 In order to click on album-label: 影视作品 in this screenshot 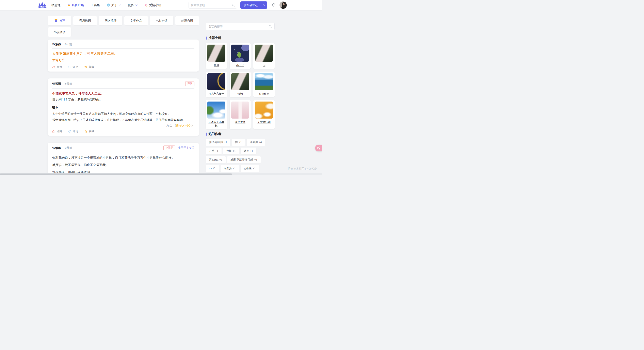, I will do `click(264, 94)`.